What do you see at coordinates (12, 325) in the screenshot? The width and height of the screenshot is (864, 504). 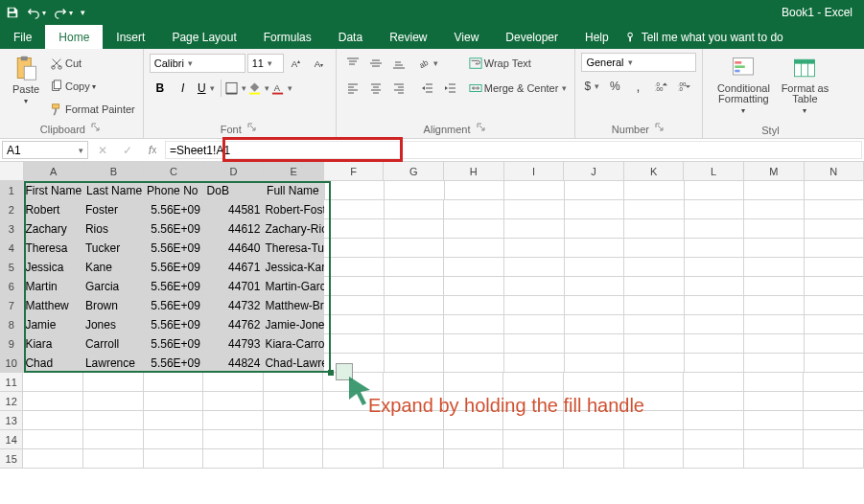 I see `row-header: 8` at bounding box center [12, 325].